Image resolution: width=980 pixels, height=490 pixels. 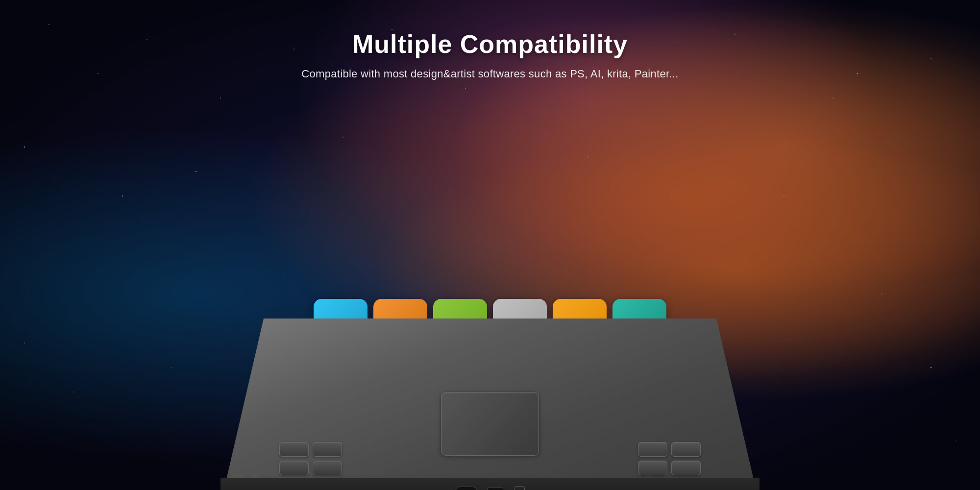 What do you see at coordinates (490, 55) in the screenshot?
I see `header-section: Multiple Compatibility Compatible with m…` at bounding box center [490, 55].